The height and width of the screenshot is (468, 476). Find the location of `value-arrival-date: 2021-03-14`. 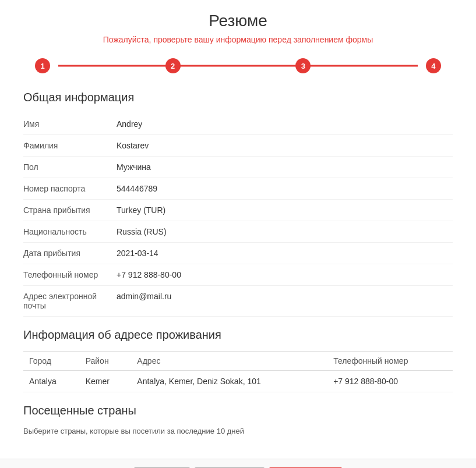

value-arrival-date: 2021-03-14 is located at coordinates (284, 254).